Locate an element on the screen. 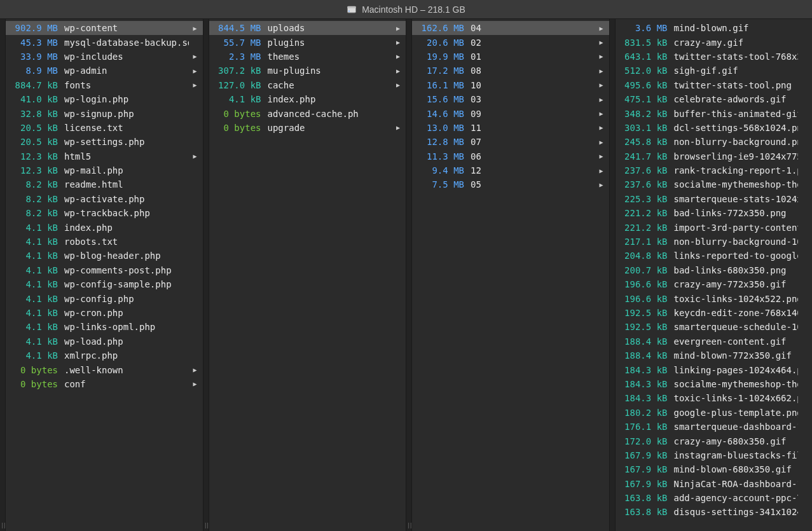  list-item: 14.6 MB09▶ is located at coordinates (511, 113).